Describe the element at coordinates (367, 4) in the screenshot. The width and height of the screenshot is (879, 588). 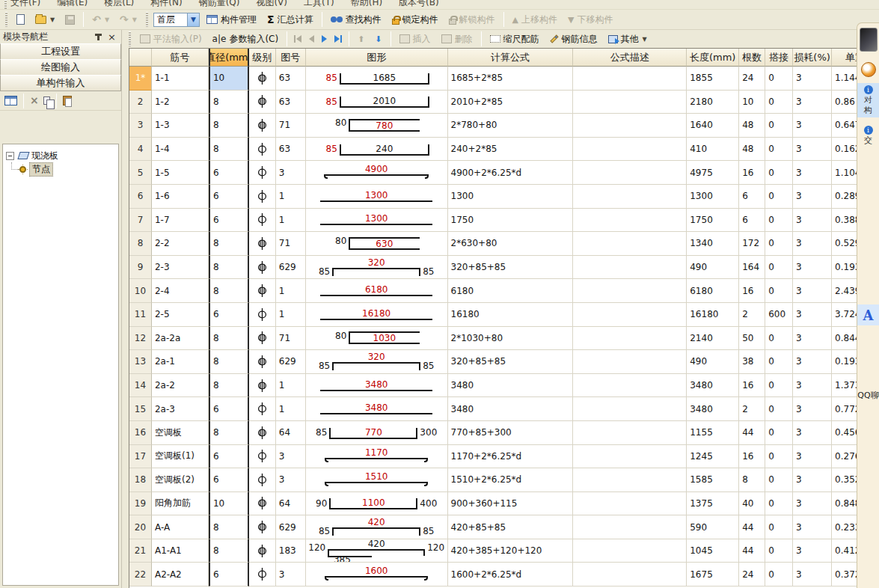
I see `menu-item: 帮助(H)` at that location.